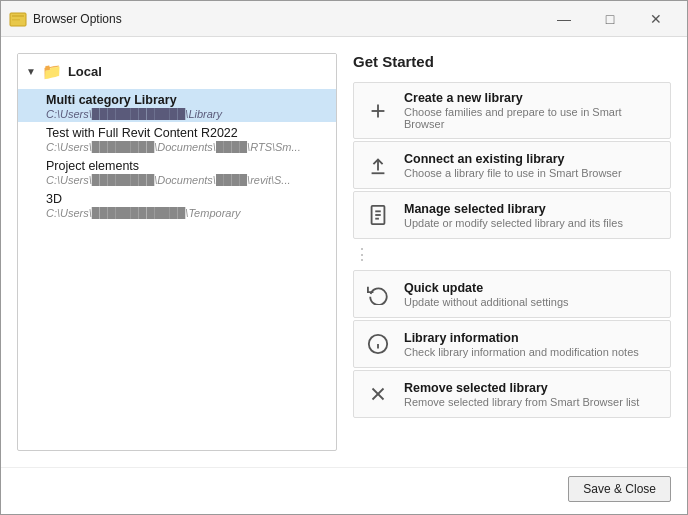  I want to click on action-item-quick-update: Quick update Update without additional s…, so click(512, 294).